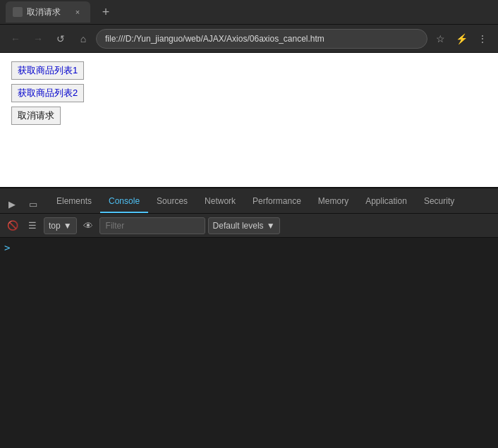  Describe the element at coordinates (16, 39) in the screenshot. I see `back-button: ←` at that location.